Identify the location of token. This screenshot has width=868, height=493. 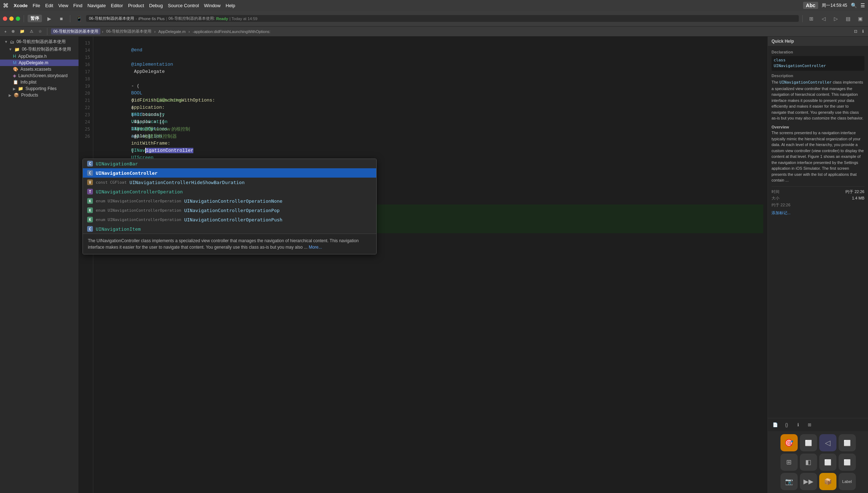
(137, 108).